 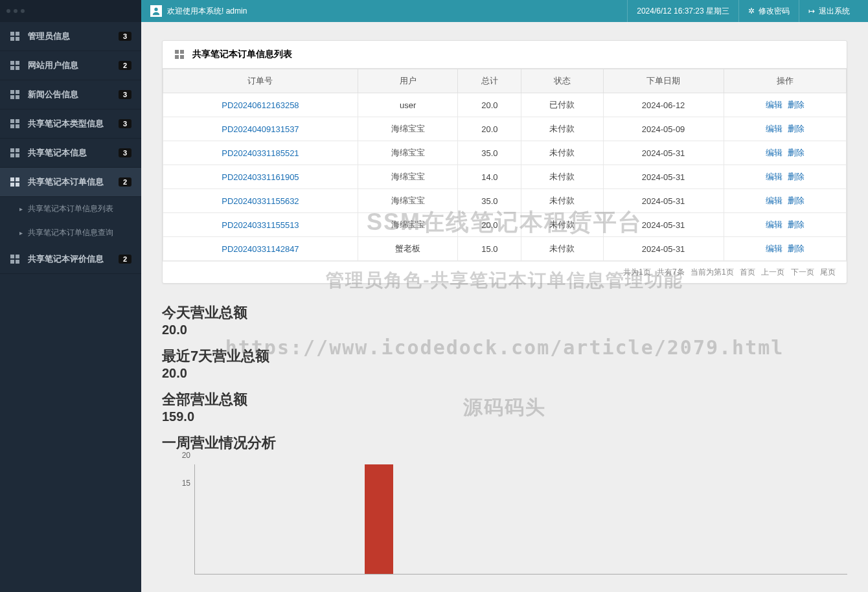 I want to click on pager-next: 下一页, so click(x=803, y=272).